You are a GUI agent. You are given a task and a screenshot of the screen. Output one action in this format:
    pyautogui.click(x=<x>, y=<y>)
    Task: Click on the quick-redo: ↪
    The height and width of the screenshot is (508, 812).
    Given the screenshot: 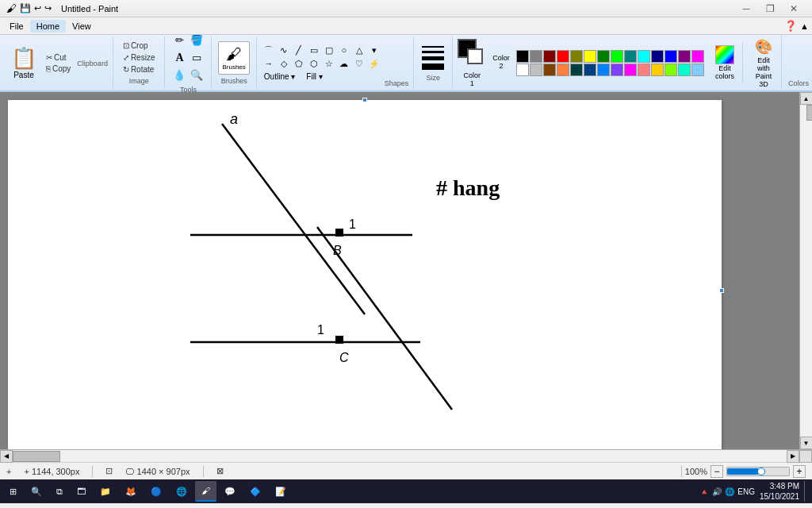 What is the action you would take?
    pyautogui.click(x=48, y=8)
    